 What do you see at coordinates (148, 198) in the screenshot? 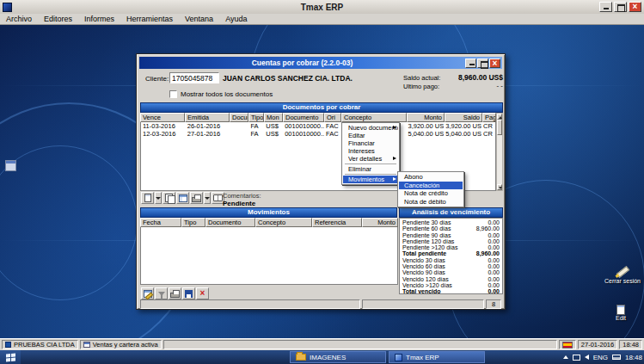
I see `new-document-button` at bounding box center [148, 198].